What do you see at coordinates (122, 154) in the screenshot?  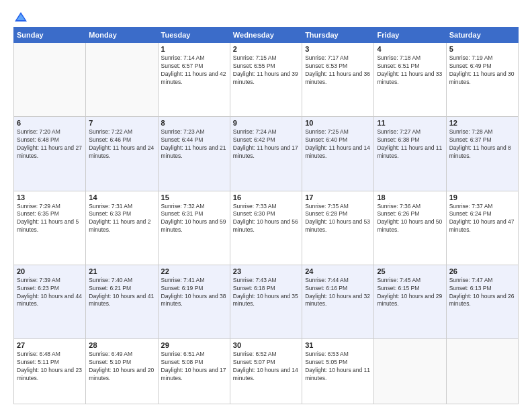 I see `calendar-cell: 7Sunrise: 7:22 AM Sunset: 6:46 PM Daylig…` at bounding box center [122, 154].